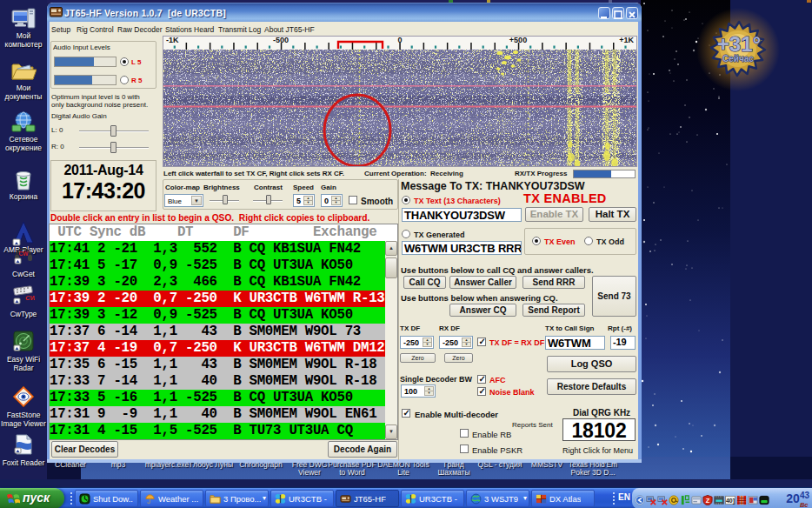 The width and height of the screenshot is (812, 508). I want to click on svg-text: +31°, so click(739, 43).